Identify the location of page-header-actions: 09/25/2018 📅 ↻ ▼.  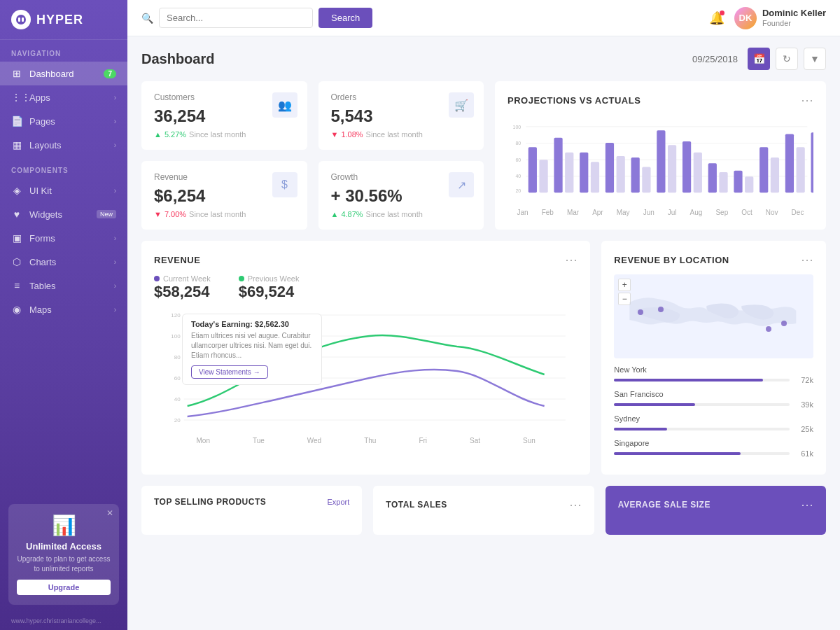
(759, 59).